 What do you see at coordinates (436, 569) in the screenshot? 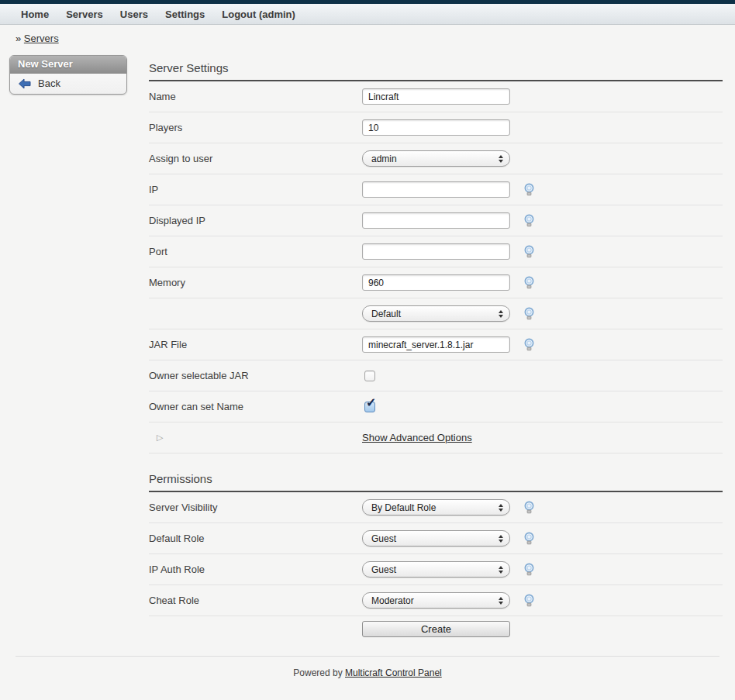
I see `ip-auth-role-select: Guest` at bounding box center [436, 569].